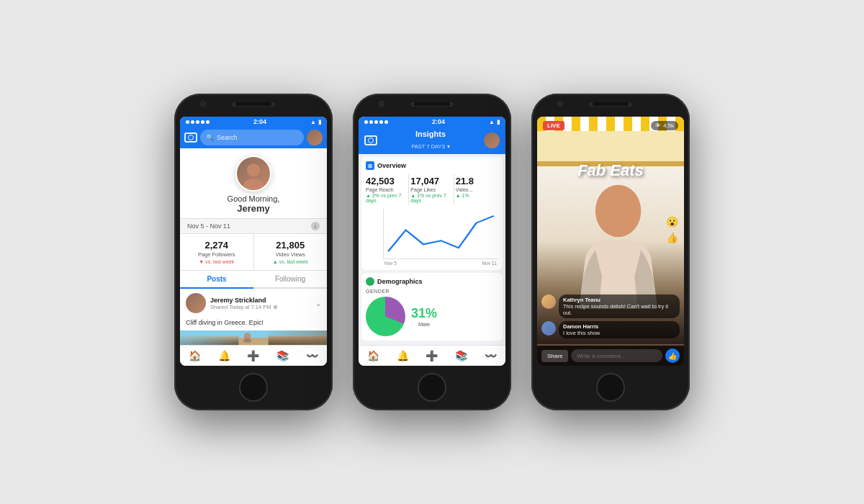 Image resolution: width=864 pixels, height=504 pixels. I want to click on nav-home: 🏠, so click(194, 356).